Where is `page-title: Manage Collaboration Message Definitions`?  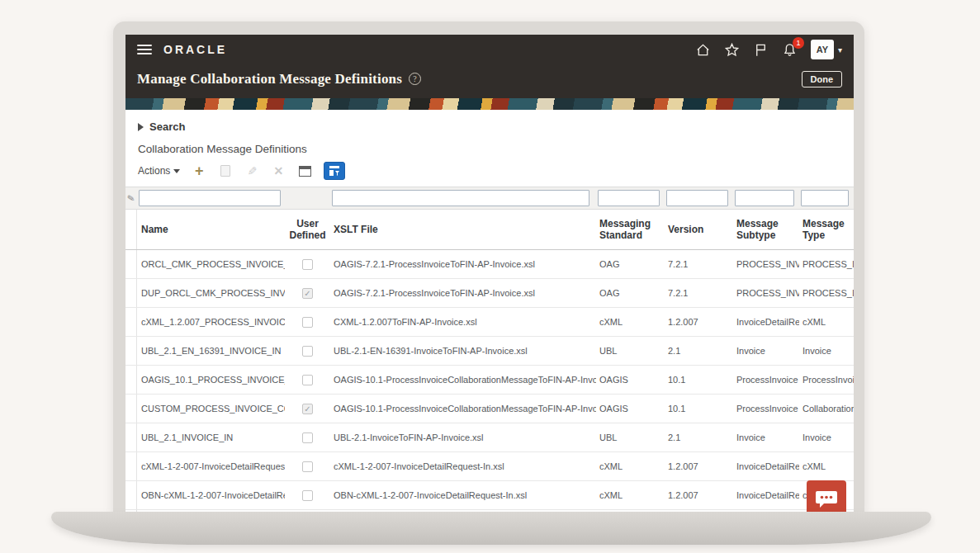 page-title: Manage Collaboration Message Definitions is located at coordinates (269, 79).